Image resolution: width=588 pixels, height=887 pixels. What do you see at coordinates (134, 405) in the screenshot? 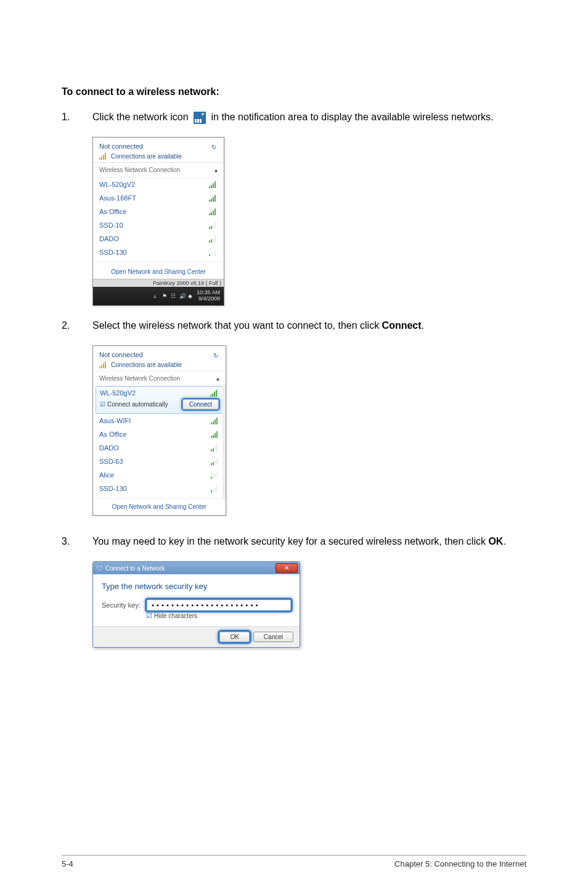
I see `connect-automatically-checkbox: Connect automatically` at bounding box center [134, 405].